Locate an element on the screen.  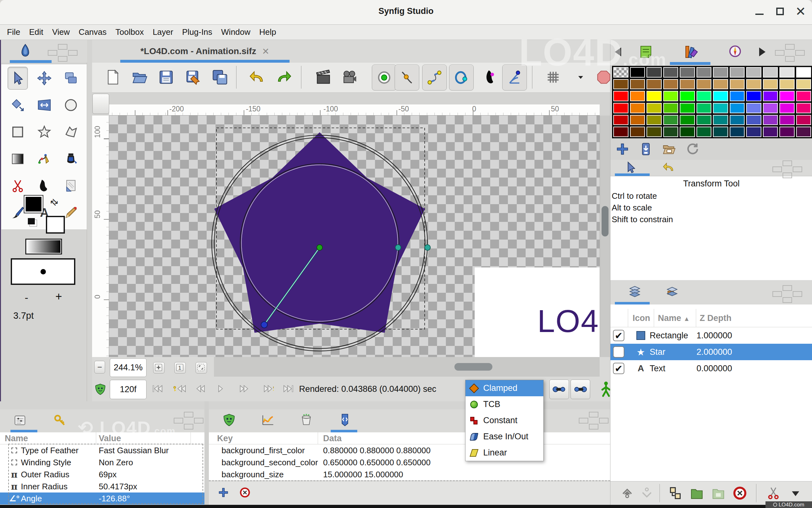
tab-close-icon: ✕ is located at coordinates (266, 52).